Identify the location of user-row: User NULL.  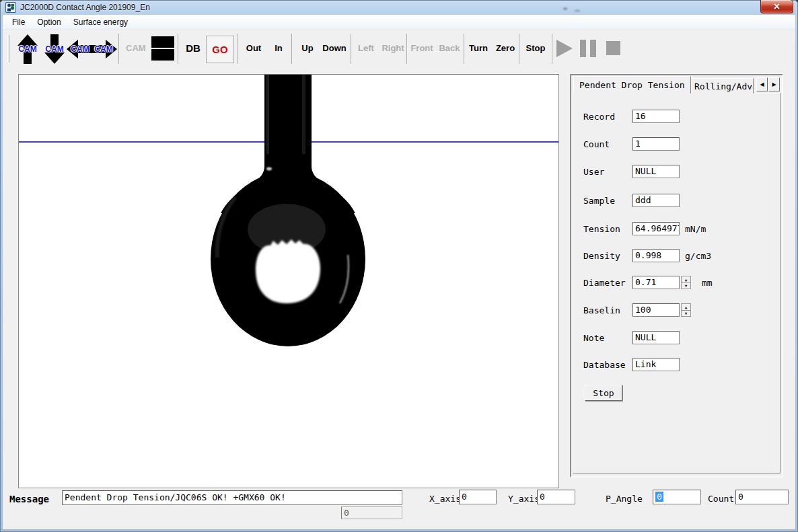
(631, 172).